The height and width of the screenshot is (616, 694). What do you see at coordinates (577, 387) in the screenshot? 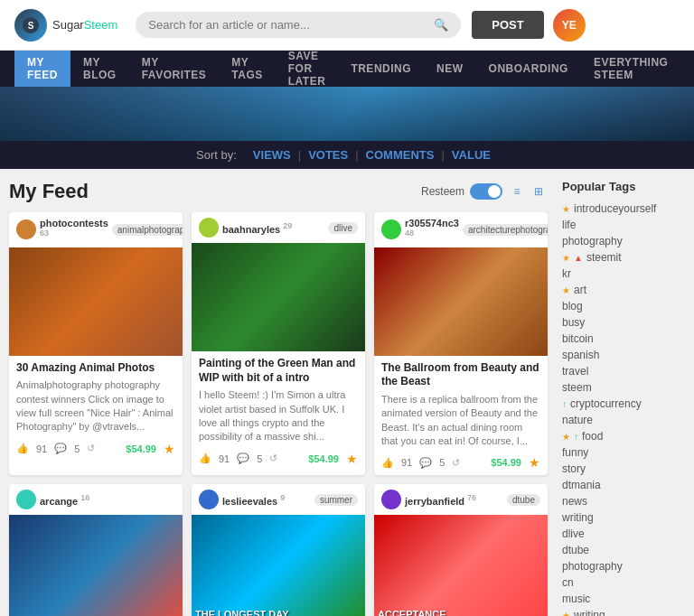
I see `tag-name: steem` at bounding box center [577, 387].